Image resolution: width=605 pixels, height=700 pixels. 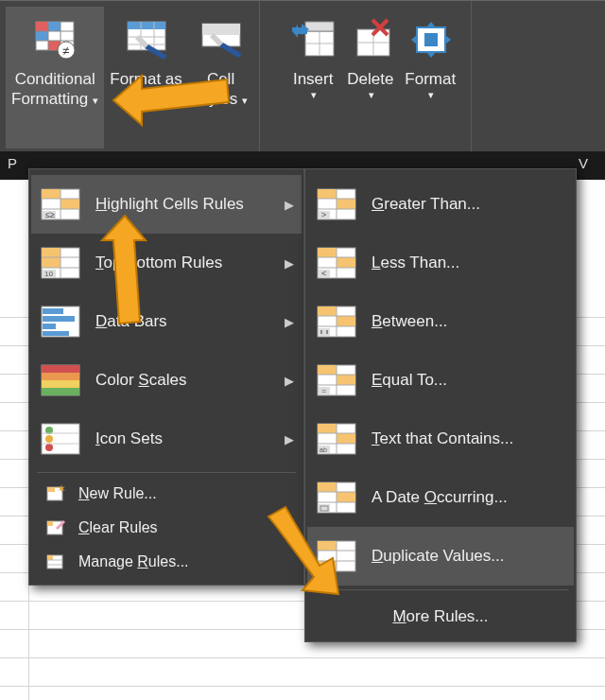 I want to click on format-button: Format ▾, so click(x=430, y=78).